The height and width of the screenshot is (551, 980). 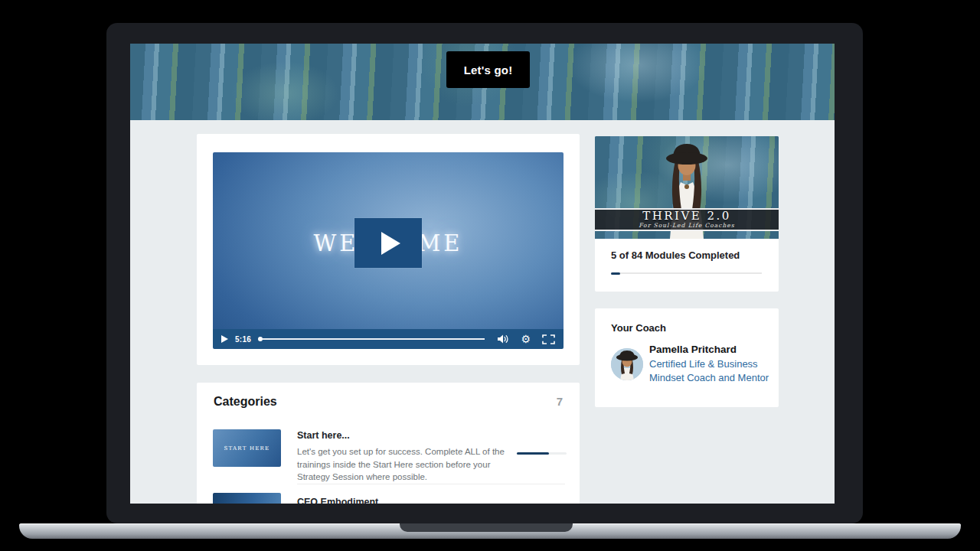 What do you see at coordinates (388, 251) in the screenshot?
I see `video-player: WELCOME 5:16` at bounding box center [388, 251].